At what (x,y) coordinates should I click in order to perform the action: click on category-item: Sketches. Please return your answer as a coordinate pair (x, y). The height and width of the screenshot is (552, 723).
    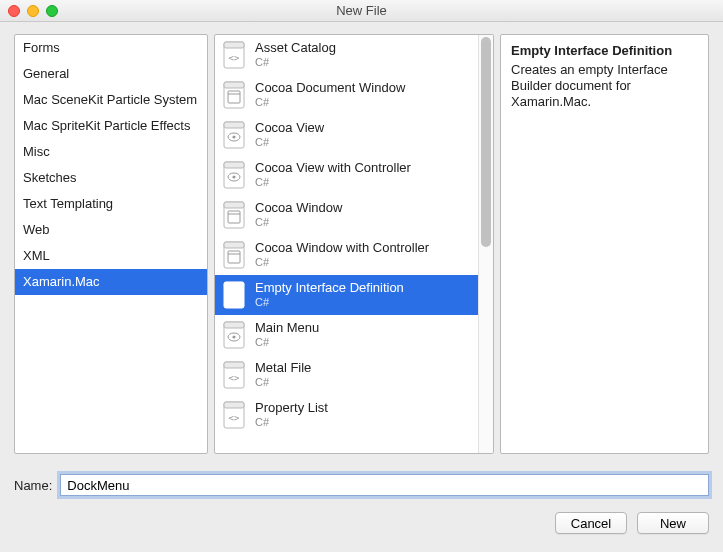
    Looking at the image, I should click on (111, 178).